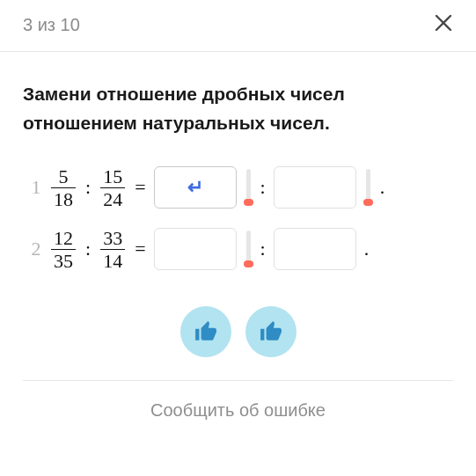  What do you see at coordinates (206, 332) in the screenshot?
I see `thumbs-down-button` at bounding box center [206, 332].